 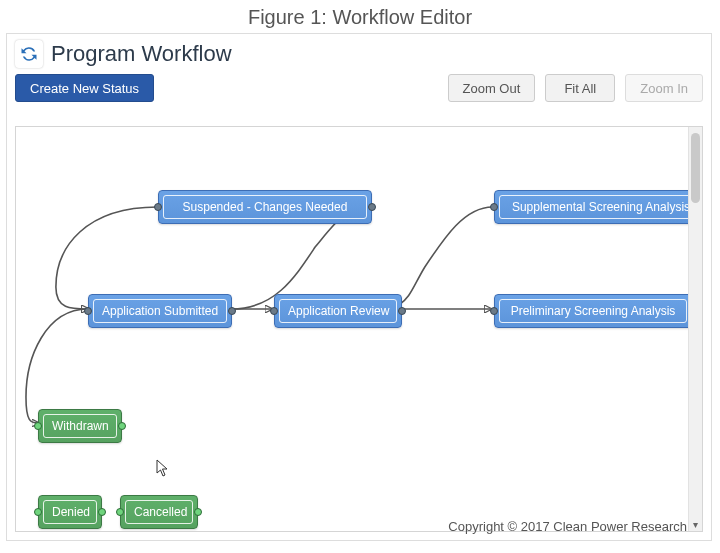 I want to click on node-cancelled: Cancelled, so click(x=159, y=512).